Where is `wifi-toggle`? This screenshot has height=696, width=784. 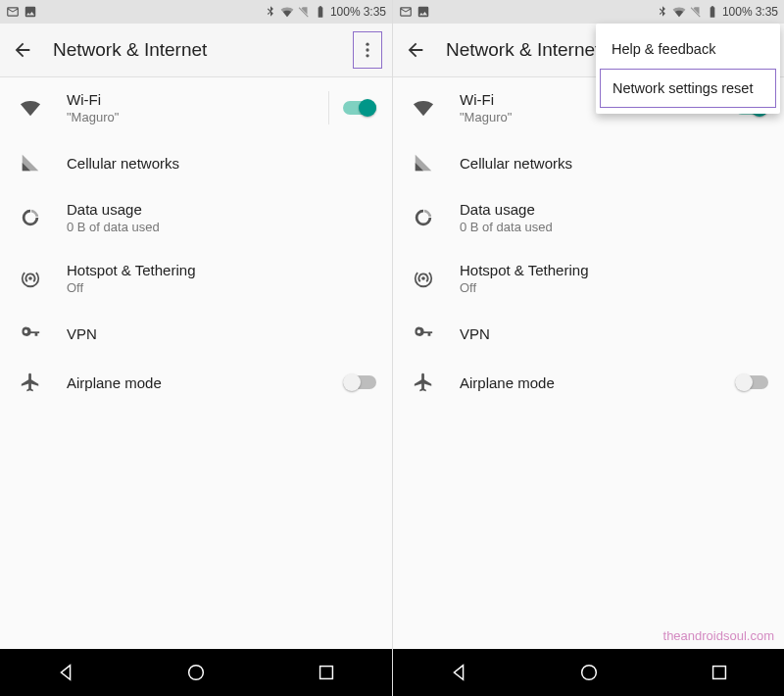 wifi-toggle is located at coordinates (360, 108).